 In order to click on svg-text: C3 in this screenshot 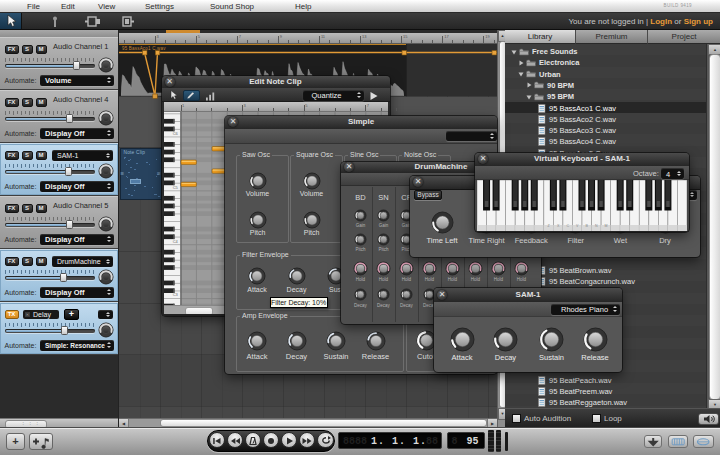, I will do `click(175, 294)`.